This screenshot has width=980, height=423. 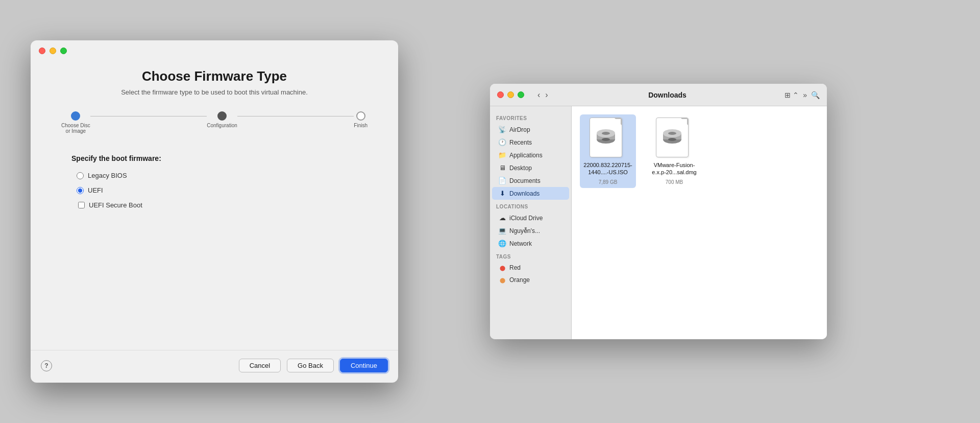 I want to click on applications-label: Applications, so click(x=526, y=155).